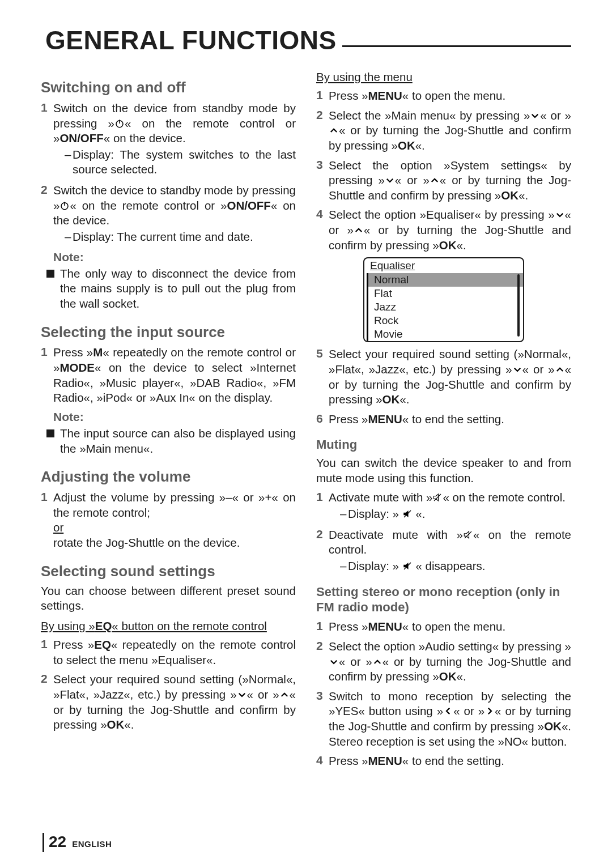  What do you see at coordinates (175, 703) in the screenshot?
I see `sound-eq-step-2: Select your required sound setting (»Nor…` at bounding box center [175, 703].